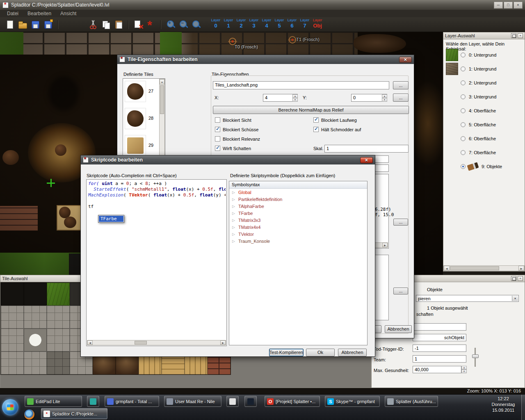 Image resolution: width=525 pixels, height=420 pixels. Describe the element at coordinates (484, 153) in the screenshot. I see `layer-item-7-oberfl-che: 7: Oberfläche` at that location.